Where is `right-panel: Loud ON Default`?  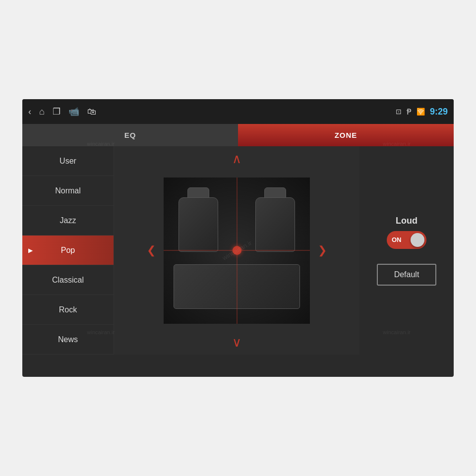 right-panel: Loud ON Default is located at coordinates (407, 250).